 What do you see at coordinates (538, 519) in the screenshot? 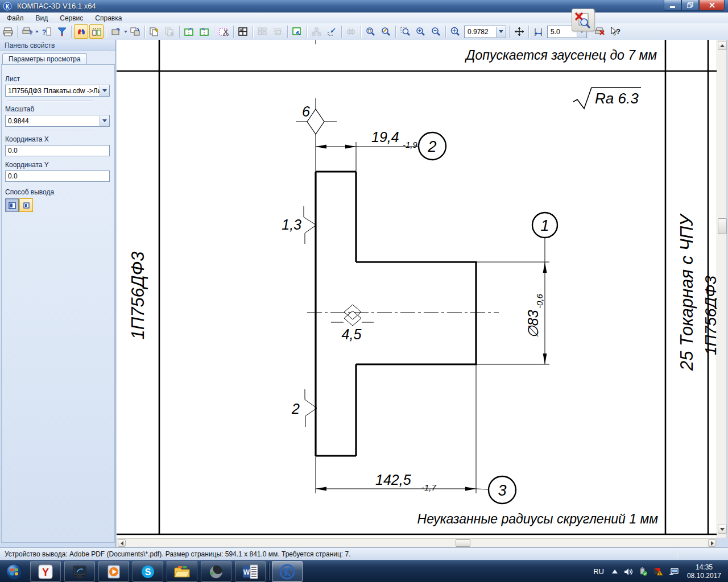
I see `bottom-note: Неуказанные радиусы скруглений 1 мм` at bounding box center [538, 519].